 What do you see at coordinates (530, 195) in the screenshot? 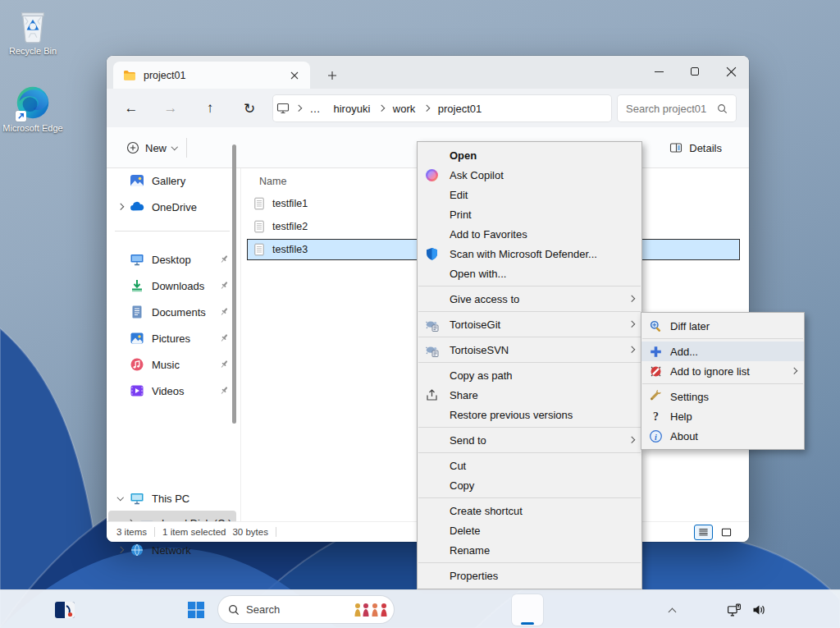
I see `menu-item-edit: Edit` at bounding box center [530, 195].